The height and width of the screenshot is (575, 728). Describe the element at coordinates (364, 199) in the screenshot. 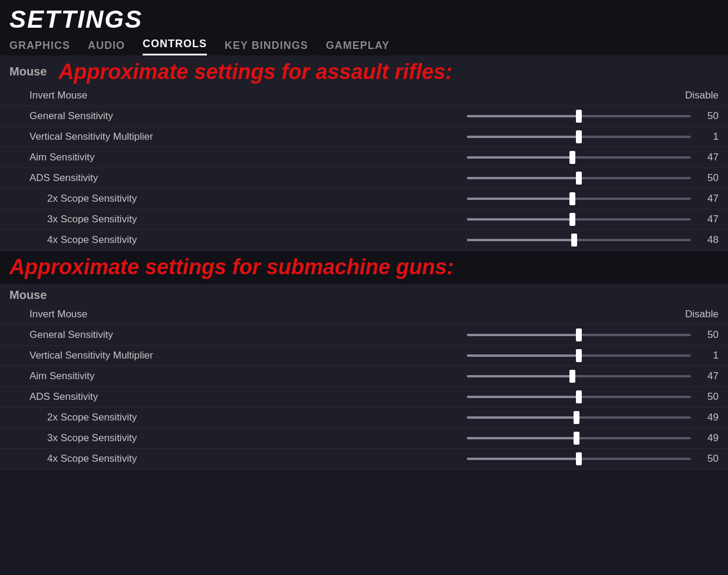

I see `2x-scope-row-1: 2x Scope Sensitivity 47` at that location.